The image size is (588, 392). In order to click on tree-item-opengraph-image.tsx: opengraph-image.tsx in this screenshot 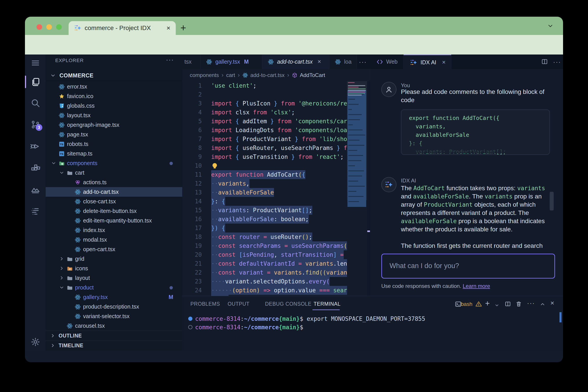, I will do `click(114, 125)`.